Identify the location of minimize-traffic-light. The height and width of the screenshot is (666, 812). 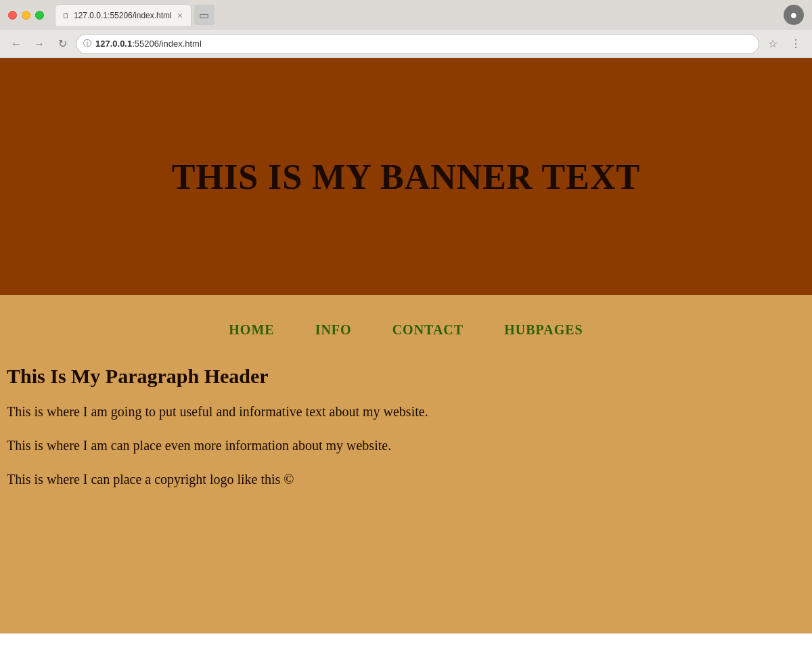
(26, 15).